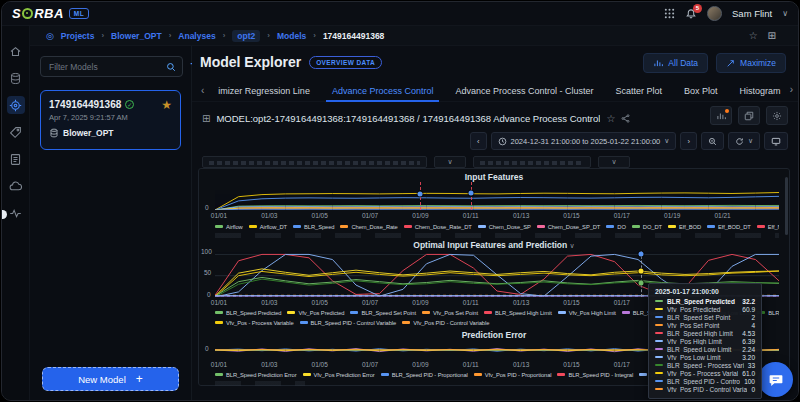 The image size is (800, 402). I want to click on panel-scrollbar, so click(786, 206).